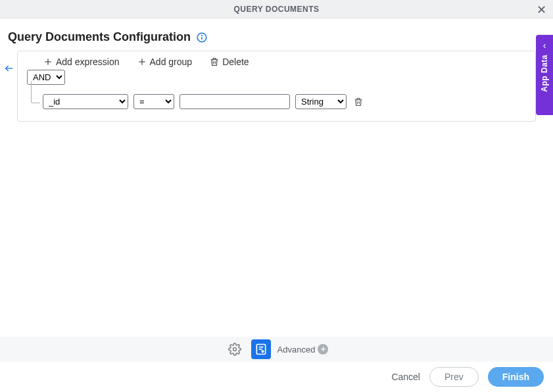 The width and height of the screenshot is (553, 392). Describe the element at coordinates (544, 45) in the screenshot. I see `chevron-left-icon: ‹` at that location.